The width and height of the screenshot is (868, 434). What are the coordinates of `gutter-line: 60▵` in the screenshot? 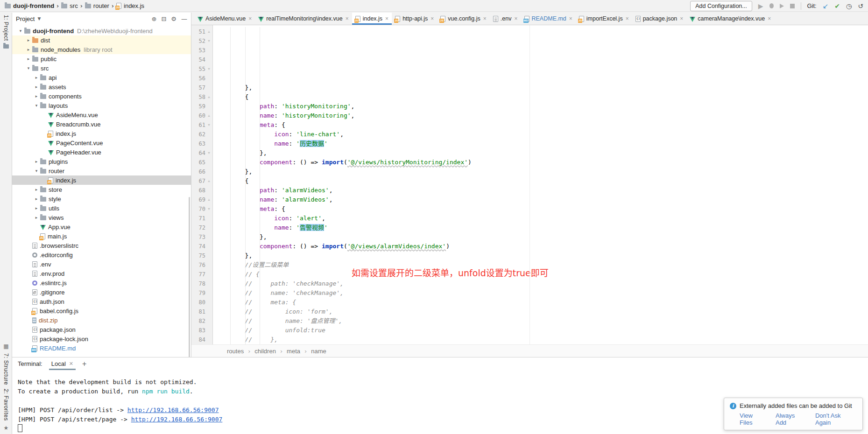 It's located at (202, 116).